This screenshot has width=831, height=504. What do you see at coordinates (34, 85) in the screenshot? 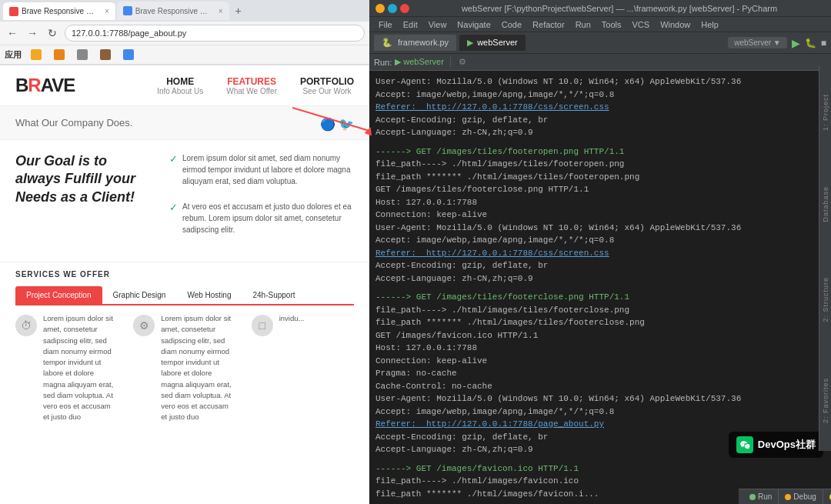
I see `logo-r: R` at bounding box center [34, 85].